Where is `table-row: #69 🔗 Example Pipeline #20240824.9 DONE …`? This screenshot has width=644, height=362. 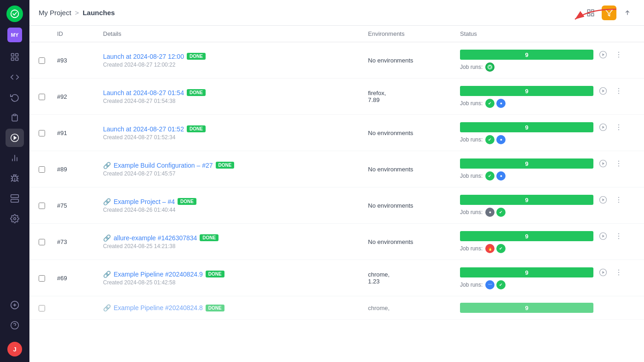
table-row: #69 🔗 Example Pipeline #20240824.9 DONE … is located at coordinates (337, 278).